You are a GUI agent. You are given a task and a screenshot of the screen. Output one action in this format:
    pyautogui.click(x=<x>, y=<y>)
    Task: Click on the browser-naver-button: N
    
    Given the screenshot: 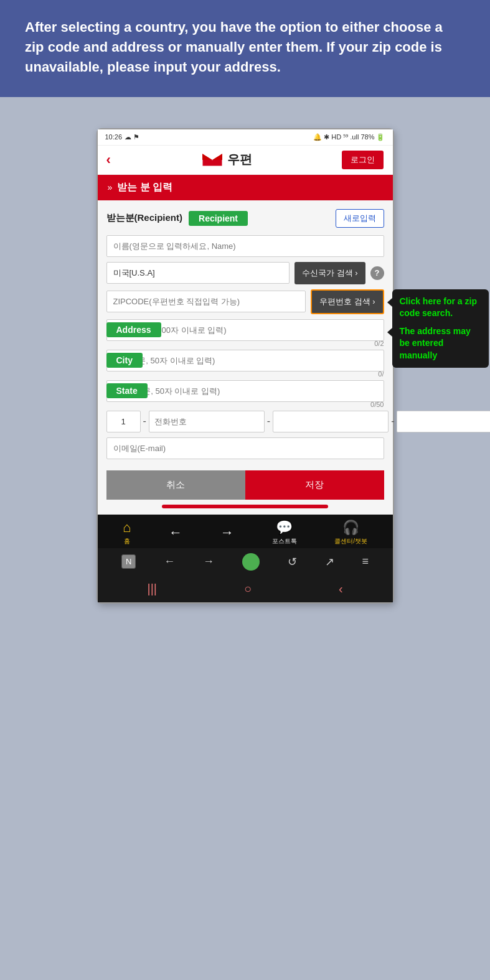 What is the action you would take?
    pyautogui.click(x=128, y=561)
    